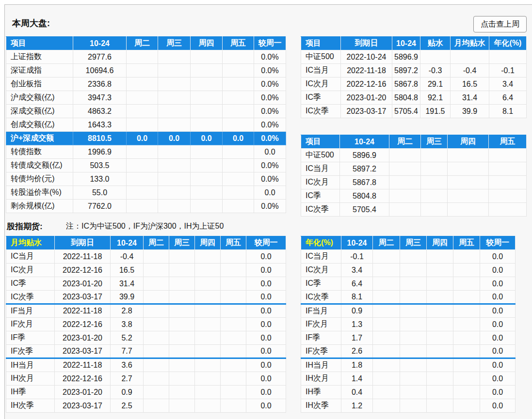  Describe the element at coordinates (146, 71) in the screenshot. I see `table-row: 深证成指10694.60.0%` at that location.